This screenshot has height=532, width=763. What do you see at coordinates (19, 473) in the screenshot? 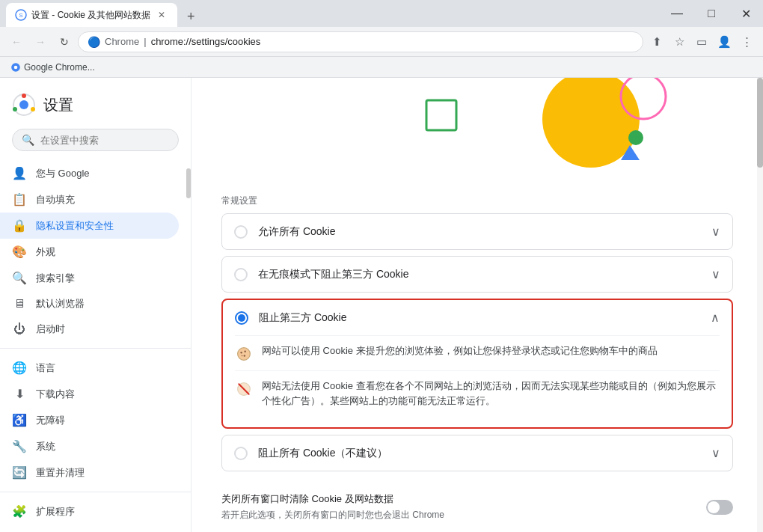
I see `reset-icon: 🔄` at bounding box center [19, 473].